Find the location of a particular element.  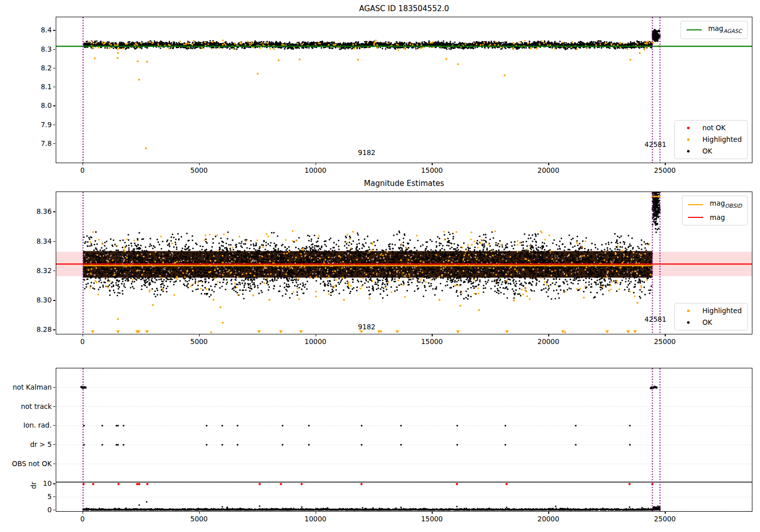

category-label: not Kalman is located at coordinates (26, 387).